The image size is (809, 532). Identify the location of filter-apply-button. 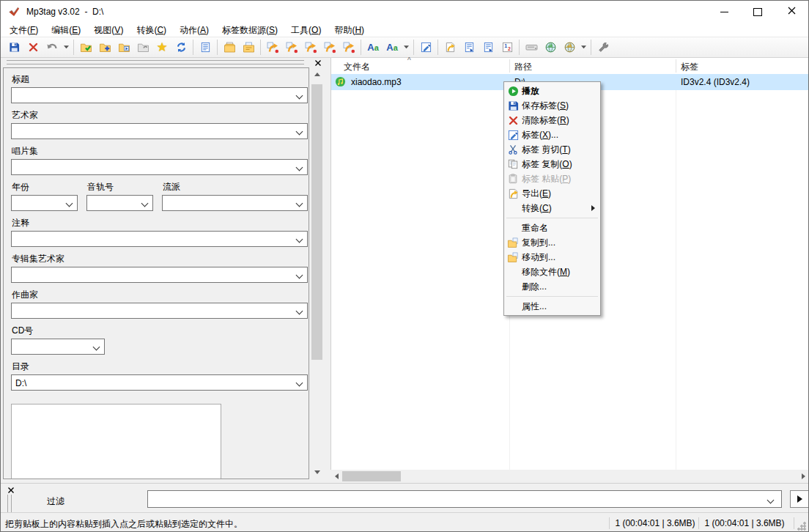
(799, 499).